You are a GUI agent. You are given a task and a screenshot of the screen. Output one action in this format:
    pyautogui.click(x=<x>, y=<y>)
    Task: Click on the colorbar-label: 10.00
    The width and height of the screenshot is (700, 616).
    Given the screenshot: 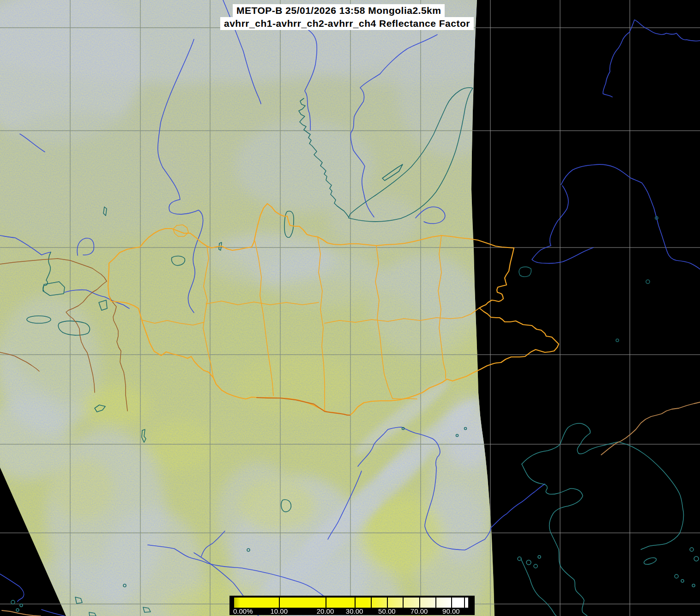 What is the action you would take?
    pyautogui.click(x=279, y=611)
    